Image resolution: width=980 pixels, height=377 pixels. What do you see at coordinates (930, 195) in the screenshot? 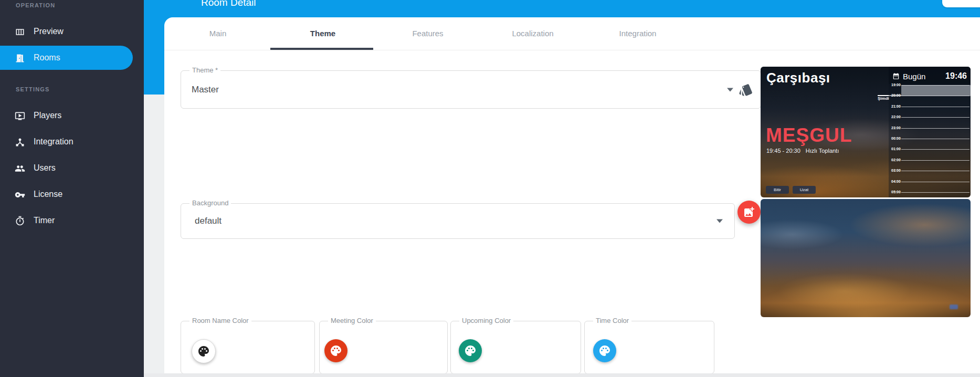
I see `timeline-hour-row: 05:00` at bounding box center [930, 195].